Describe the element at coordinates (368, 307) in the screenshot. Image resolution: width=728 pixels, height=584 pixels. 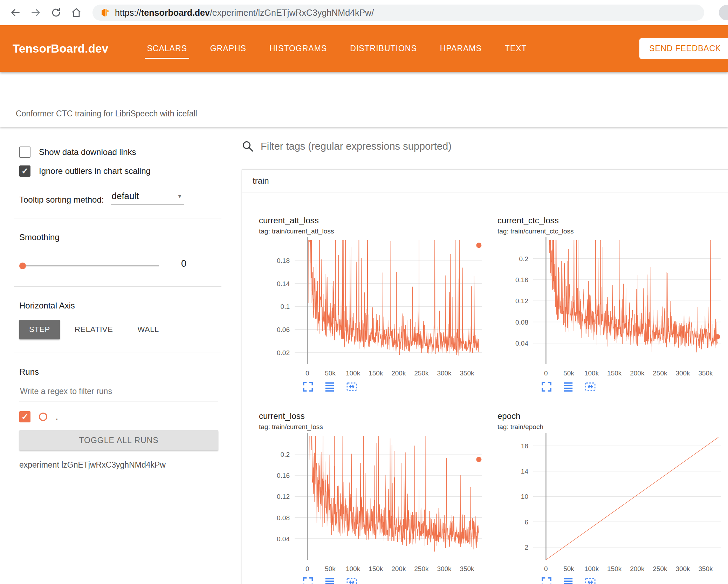
I see `line-chart: 0.020.060.10.140.18050k100k150k200k250k3…` at that location.